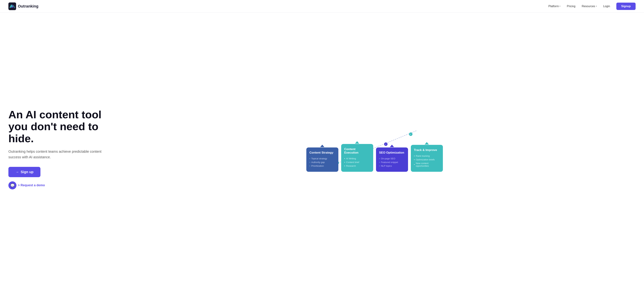  What do you see at coordinates (560, 6) in the screenshot?
I see `chevron-down-icon: ▾` at bounding box center [560, 6].